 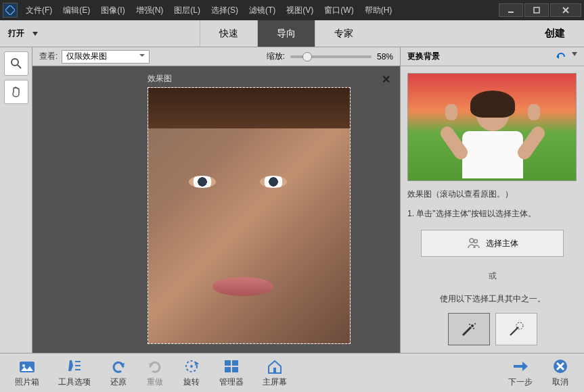 What do you see at coordinates (386, 80) in the screenshot?
I see `canvas-close-icon: ✕` at bounding box center [386, 80].